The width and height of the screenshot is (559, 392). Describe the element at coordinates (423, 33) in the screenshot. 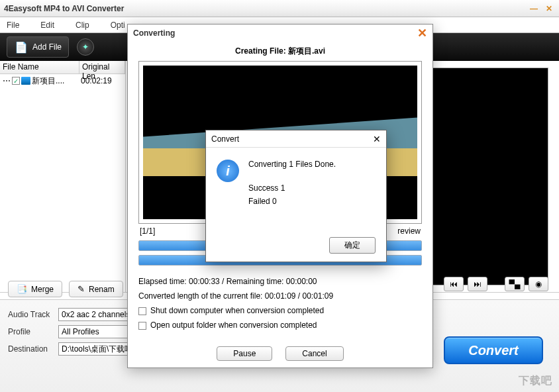

I see `converting-close-icon: ✕` at that location.